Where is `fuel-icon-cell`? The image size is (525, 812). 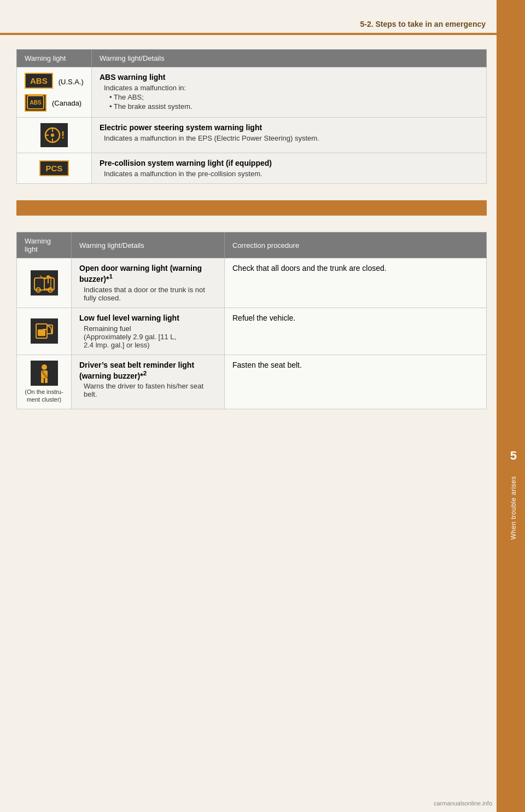
fuel-icon-cell is located at coordinates (44, 331).